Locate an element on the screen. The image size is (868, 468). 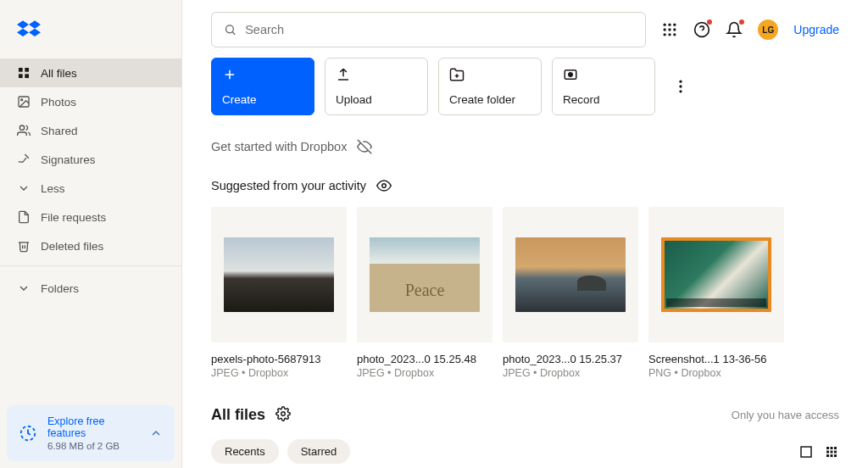
promo-title: Explore free features is located at coordinates (93, 427).